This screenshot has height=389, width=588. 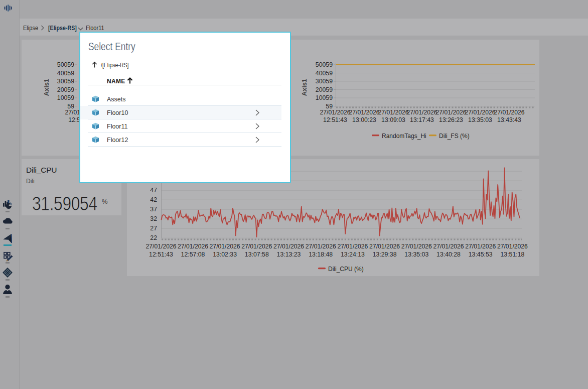 I want to click on svg-text: 13:40:28, so click(x=449, y=254).